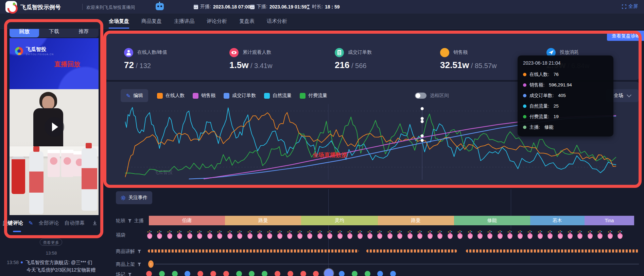 The width and height of the screenshot is (644, 276). Describe the element at coordinates (74, 223) in the screenshot. I see `comment-tab-2: 自动弹幕` at that location.